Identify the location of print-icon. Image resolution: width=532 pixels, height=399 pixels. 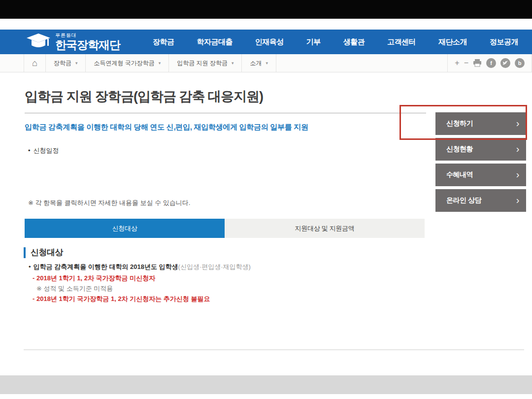
(477, 63).